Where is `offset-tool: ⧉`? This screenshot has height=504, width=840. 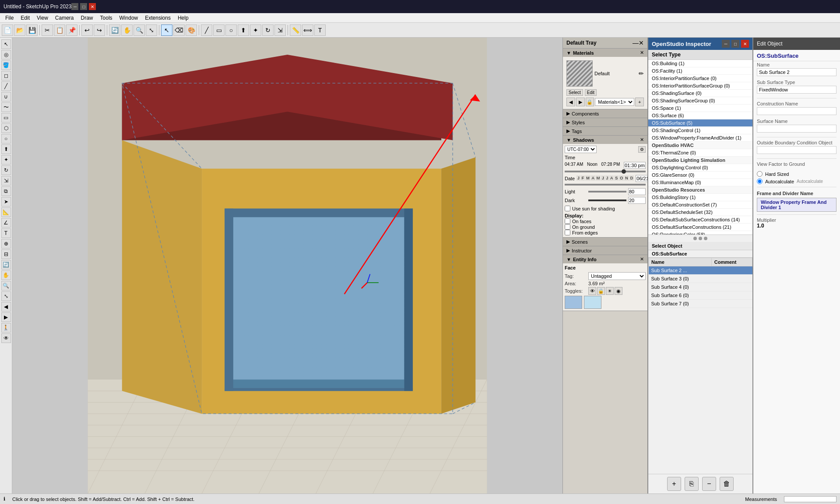
offset-tool: ⧉ is located at coordinates (6, 191).